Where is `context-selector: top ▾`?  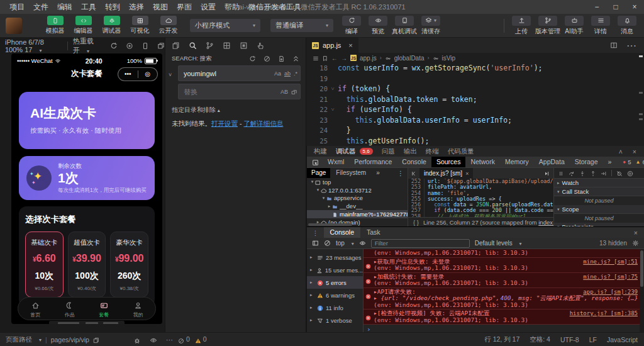 context-selector: top ▾ is located at coordinates (345, 243).